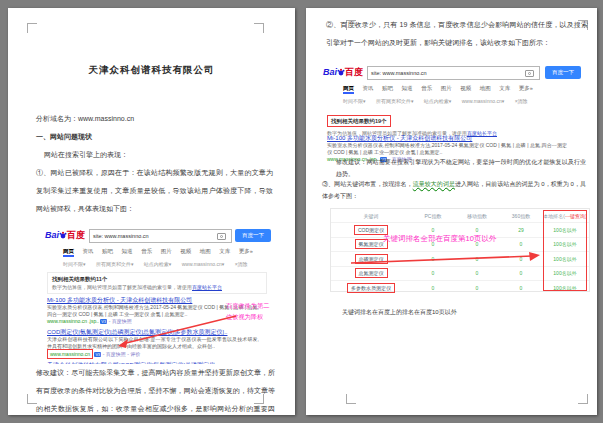  Describe the element at coordinates (477, 216) in the screenshot. I see `col-header-mobile-index: 移动指数` at that location.